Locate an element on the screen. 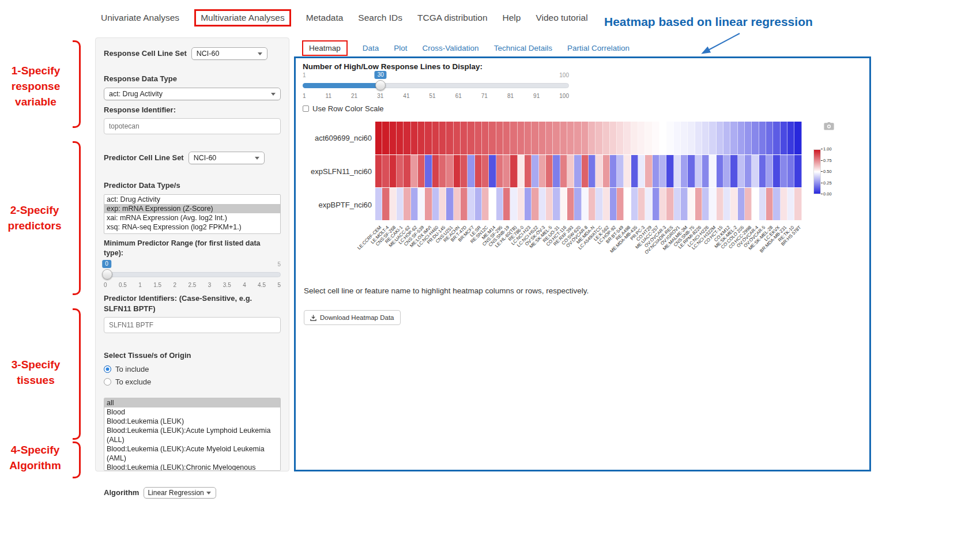  algorithm-select: Linear Regression is located at coordinates (180, 493).